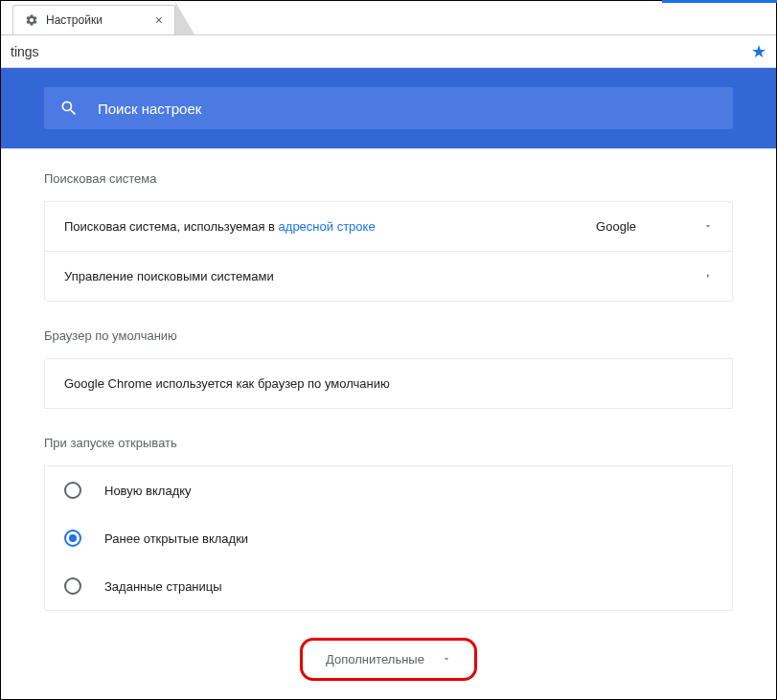 The width and height of the screenshot is (777, 700). Describe the element at coordinates (389, 108) in the screenshot. I see `settings-header` at that location.